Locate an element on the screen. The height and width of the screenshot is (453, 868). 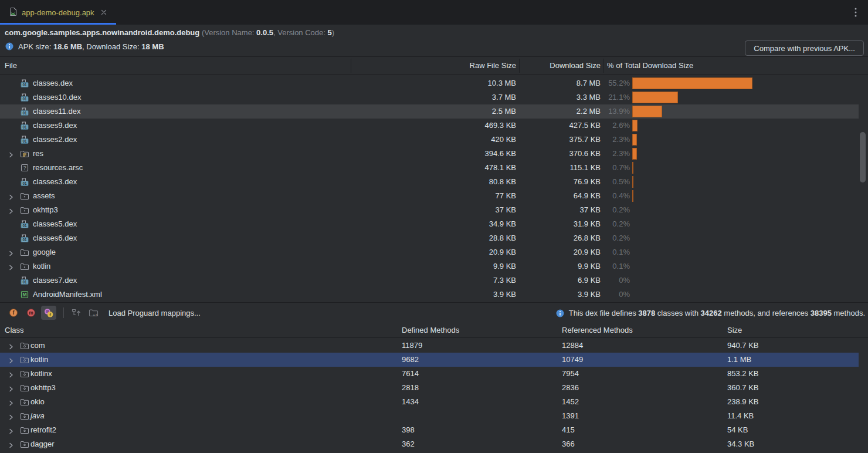
column-header-file: File is located at coordinates (11, 66).